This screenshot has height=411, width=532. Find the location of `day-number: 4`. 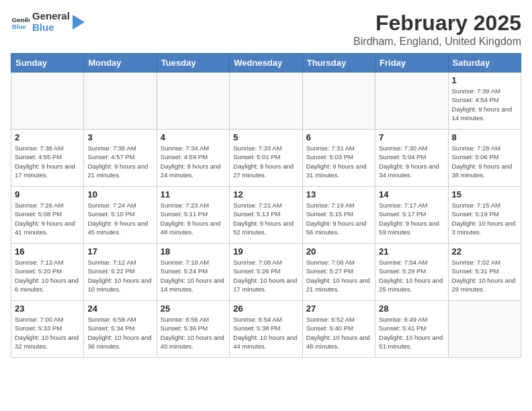

day-number: 4 is located at coordinates (193, 137).